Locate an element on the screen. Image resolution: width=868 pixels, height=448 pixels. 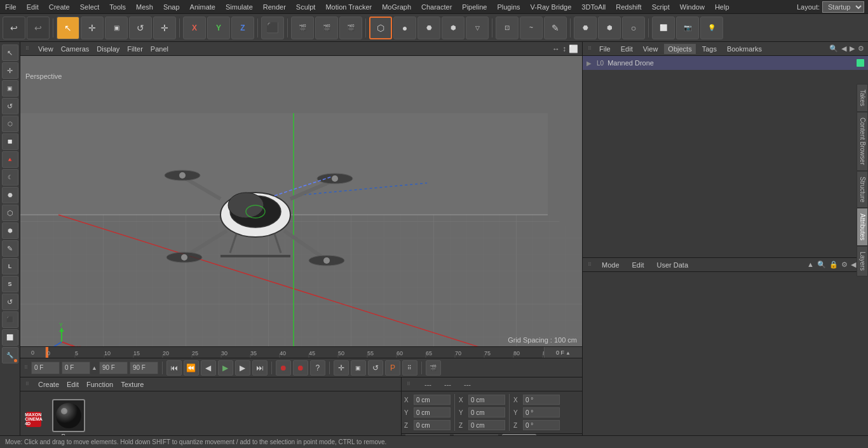
transport-render-button: 🎬 is located at coordinates (433, 368).